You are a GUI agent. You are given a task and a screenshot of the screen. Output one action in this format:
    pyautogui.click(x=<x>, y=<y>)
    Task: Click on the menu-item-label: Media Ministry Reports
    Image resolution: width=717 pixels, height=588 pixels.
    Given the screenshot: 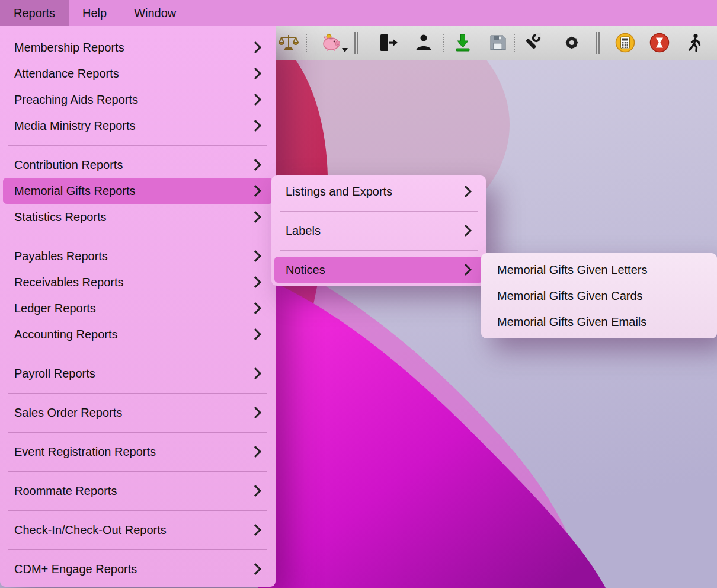 What is the action you would take?
    pyautogui.click(x=75, y=126)
    